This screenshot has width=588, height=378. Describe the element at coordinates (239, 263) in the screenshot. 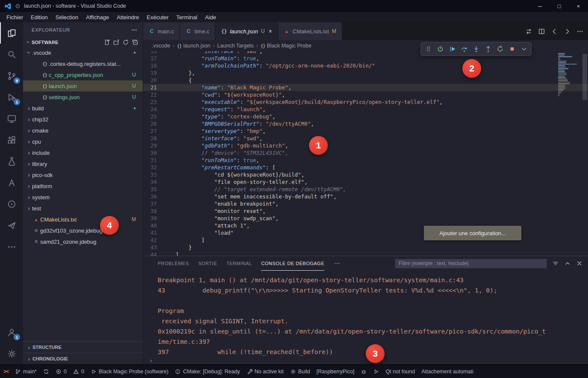

I see `panel-tab-terminal: TERMINAL` at that location.